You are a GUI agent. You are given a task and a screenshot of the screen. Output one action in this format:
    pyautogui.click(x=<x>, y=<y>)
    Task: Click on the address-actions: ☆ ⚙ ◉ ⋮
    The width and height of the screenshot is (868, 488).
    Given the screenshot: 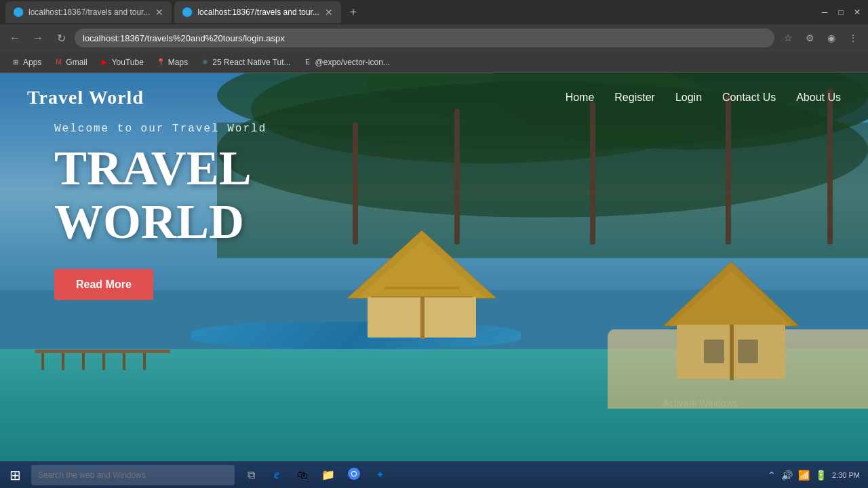 What is the action you would take?
    pyautogui.click(x=821, y=38)
    